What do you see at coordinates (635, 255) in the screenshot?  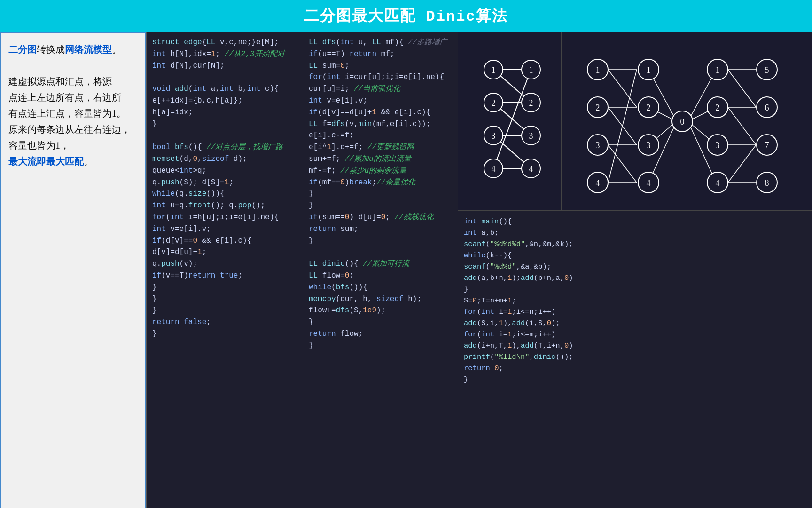 I see `code-line: while(k--){` at bounding box center [635, 255].